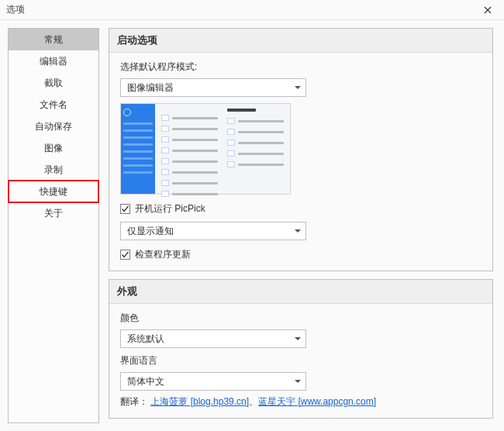 Image resolution: width=504 pixels, height=431 pixels. Describe the element at coordinates (138, 149) in the screenshot. I see `preview-sidebar` at that location.